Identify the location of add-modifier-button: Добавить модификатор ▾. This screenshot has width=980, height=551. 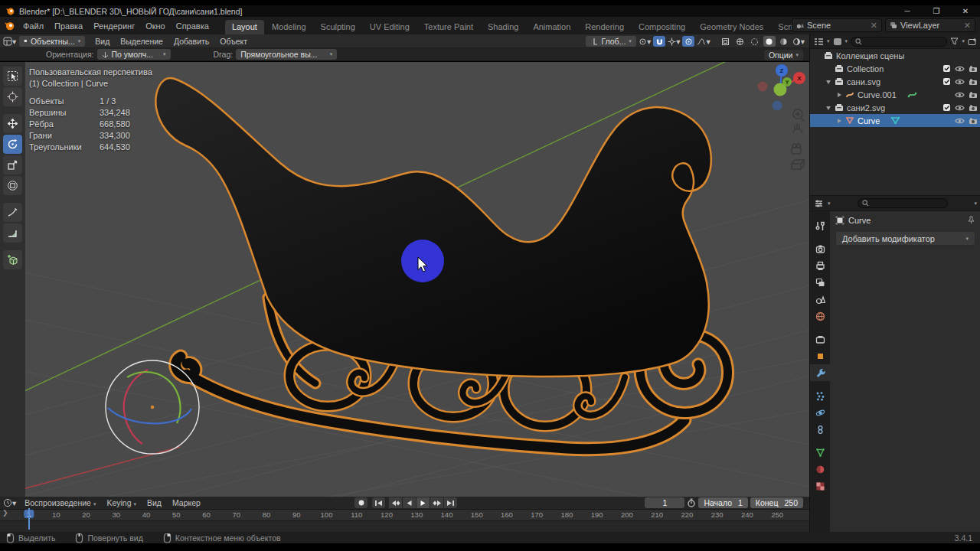
(905, 239).